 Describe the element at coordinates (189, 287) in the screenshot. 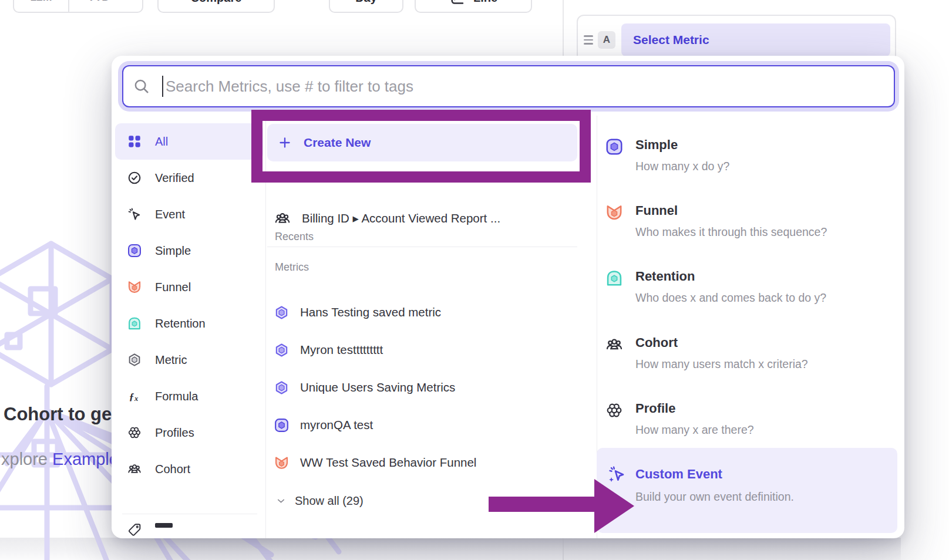

I see `sidebar-item-funnel: Funnel` at that location.